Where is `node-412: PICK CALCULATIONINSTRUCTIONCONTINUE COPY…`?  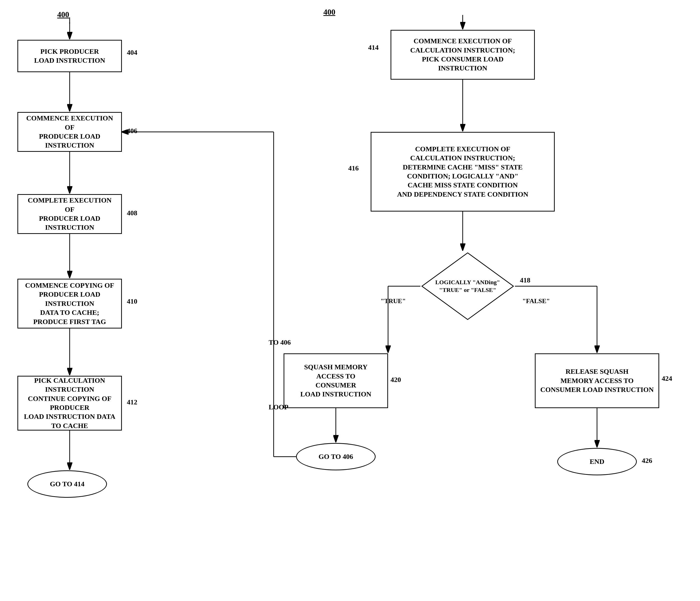
node-412: PICK CALCULATIONINSTRUCTIONCONTINUE COPY… is located at coordinates (70, 403).